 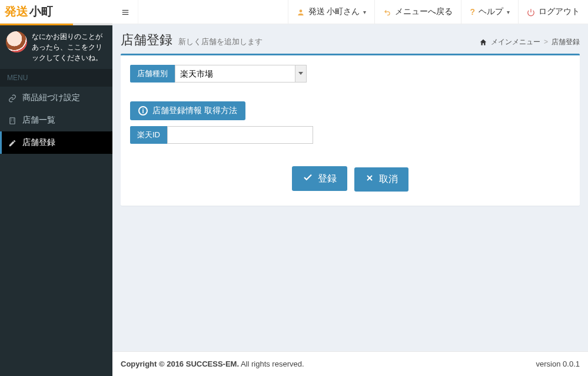 What do you see at coordinates (350, 364) in the screenshot?
I see `footer: Copyright © 2016 SUCCESS-EM. All rights …` at bounding box center [350, 364].